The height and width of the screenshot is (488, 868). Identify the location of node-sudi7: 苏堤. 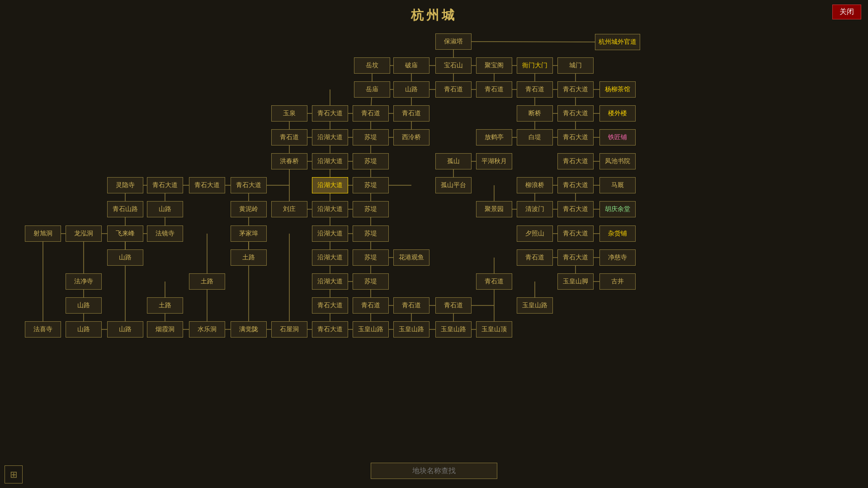
(371, 282).